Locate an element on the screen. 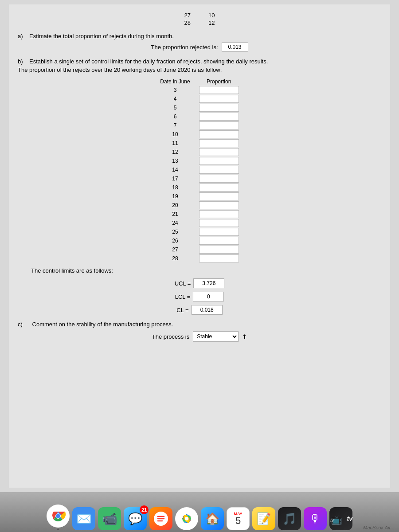 The width and height of the screenshot is (399, 532). date-cell: 11 is located at coordinates (175, 143).